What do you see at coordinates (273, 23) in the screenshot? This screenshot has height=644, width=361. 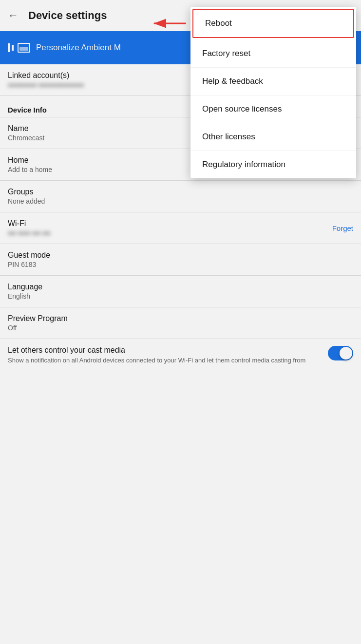 I see `dropdown-item-reboot: Reboot` at bounding box center [273, 23].